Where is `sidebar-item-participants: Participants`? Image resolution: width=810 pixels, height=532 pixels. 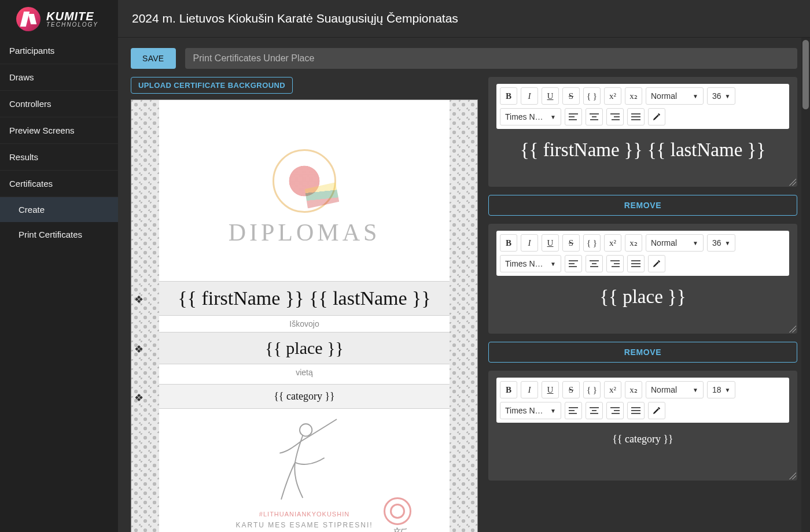
sidebar-item-participants: Participants is located at coordinates (59, 51).